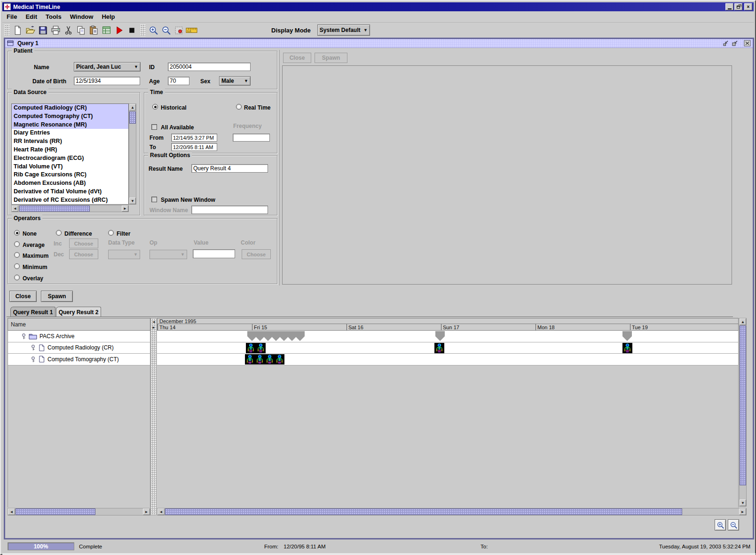  Describe the element at coordinates (155, 107) in the screenshot. I see `historical-radio` at that location.